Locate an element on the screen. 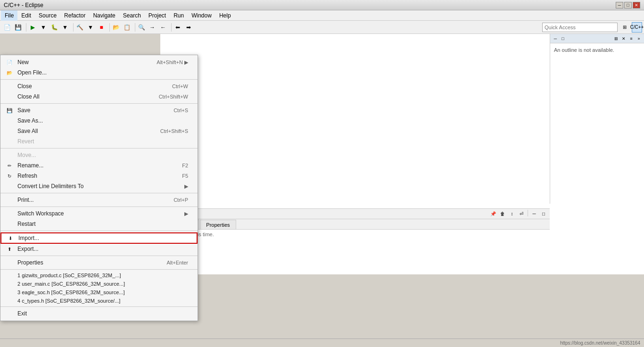 This screenshot has width=644, height=347. quick-access-area: ⊞ C/C++ is located at coordinates (592, 27).